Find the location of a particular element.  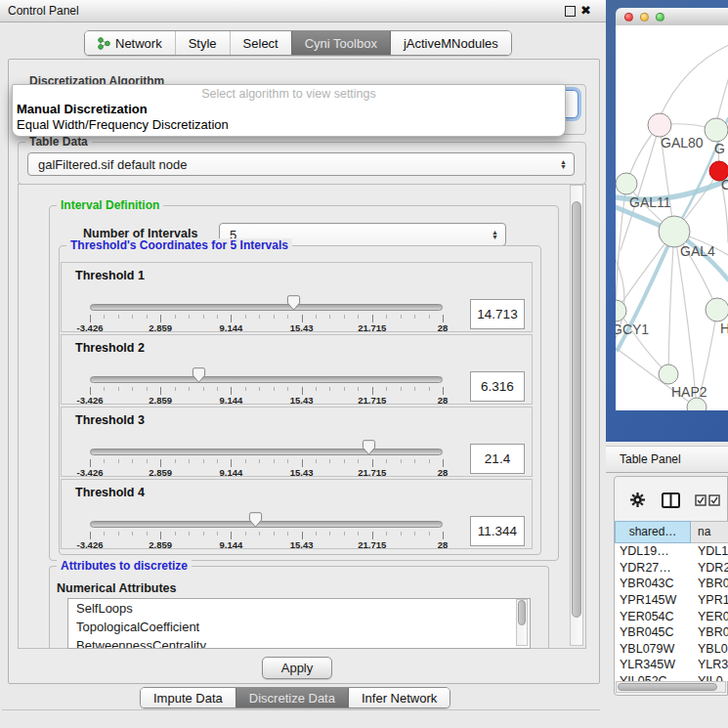

table-rows: YDL19…YDL1YDR27…YDR2YBR043CYBR0YPR145WYP… is located at coordinates (671, 612).